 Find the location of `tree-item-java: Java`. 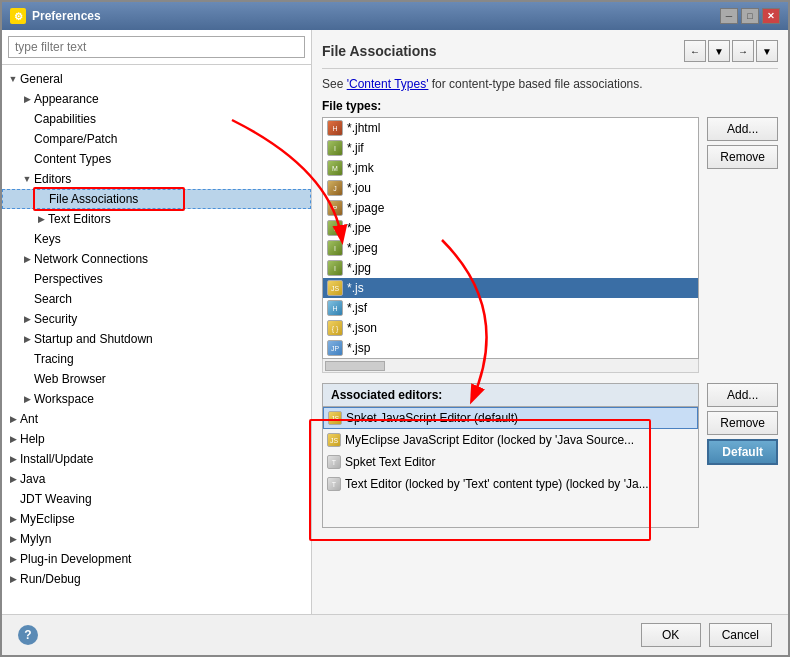

tree-item-java: Java is located at coordinates (156, 479).